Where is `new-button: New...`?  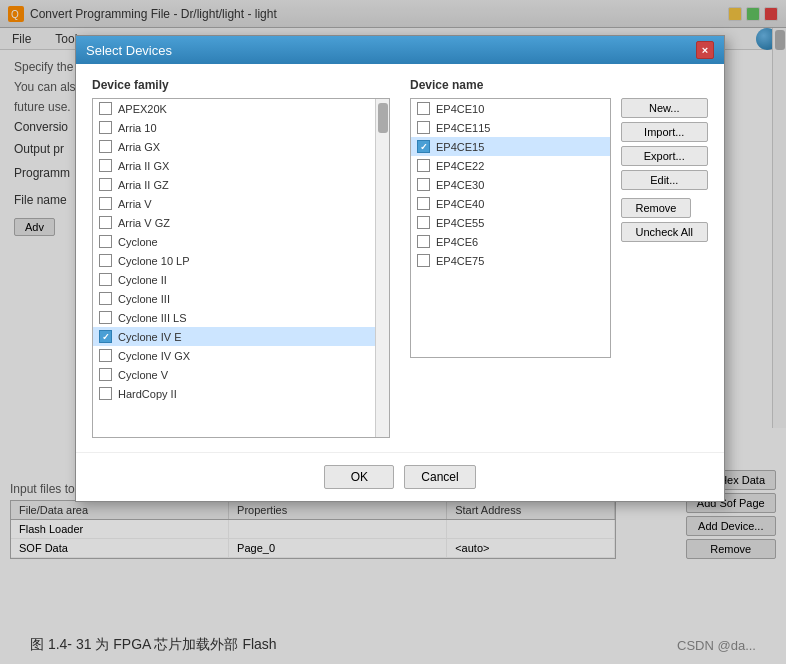 new-button: New... is located at coordinates (664, 108).